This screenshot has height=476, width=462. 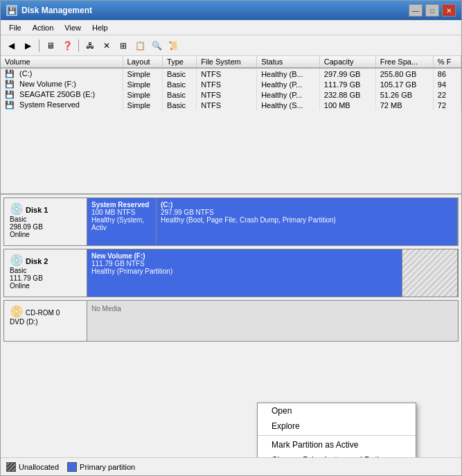 What do you see at coordinates (107, 46) in the screenshot?
I see `delete-button: ✕` at bounding box center [107, 46].